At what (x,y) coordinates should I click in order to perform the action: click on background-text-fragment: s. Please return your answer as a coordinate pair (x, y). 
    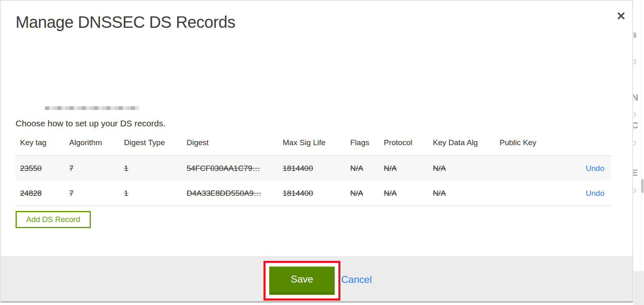
    Looking at the image, I should click on (635, 35).